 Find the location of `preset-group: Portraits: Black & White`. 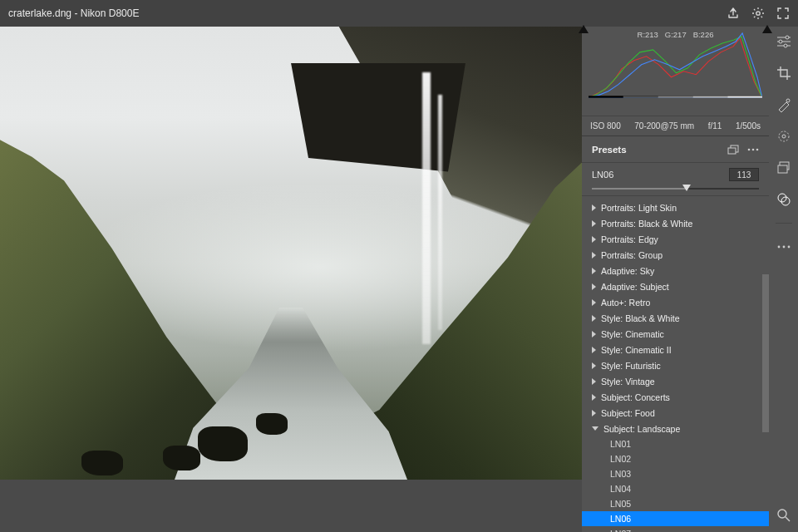

preset-group: Portraits: Black & White is located at coordinates (675, 223).